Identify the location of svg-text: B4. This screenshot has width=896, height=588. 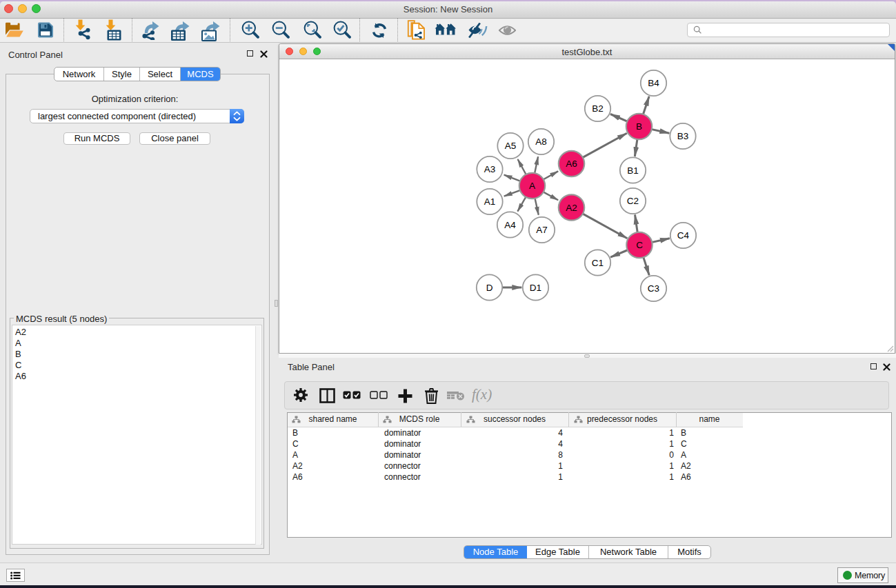
(654, 83).